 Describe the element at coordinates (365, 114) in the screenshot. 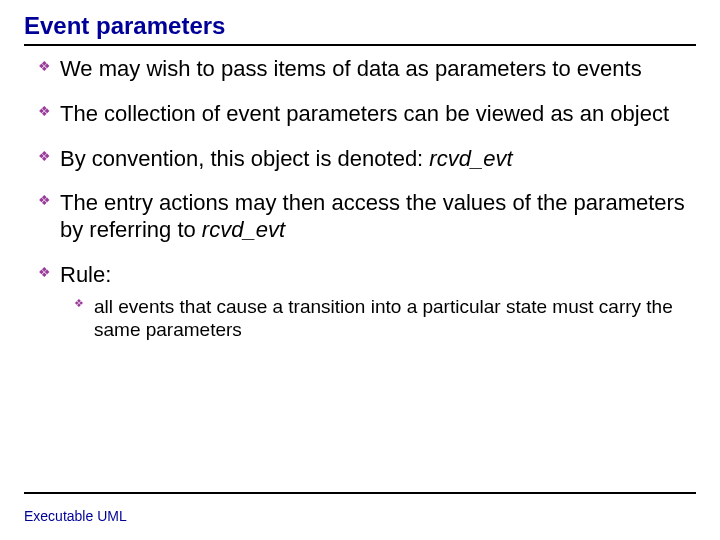

I see `bullet-item: The collection of event parameters can b…` at that location.